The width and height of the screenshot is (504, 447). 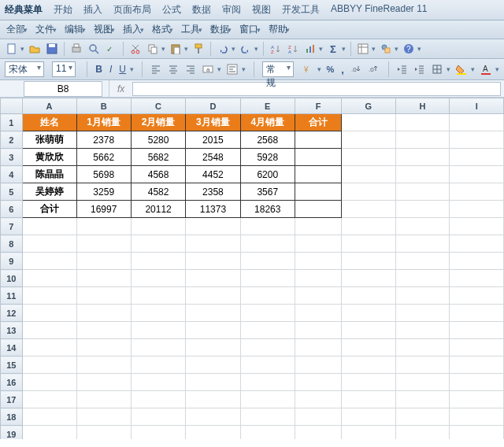 I want to click on align-left-icon, so click(x=156, y=69).